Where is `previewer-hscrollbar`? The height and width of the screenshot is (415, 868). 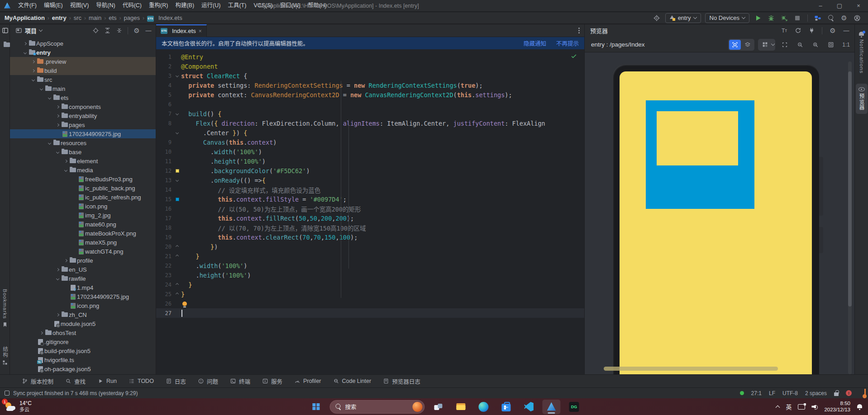
previewer-hscrollbar is located at coordinates (691, 369).